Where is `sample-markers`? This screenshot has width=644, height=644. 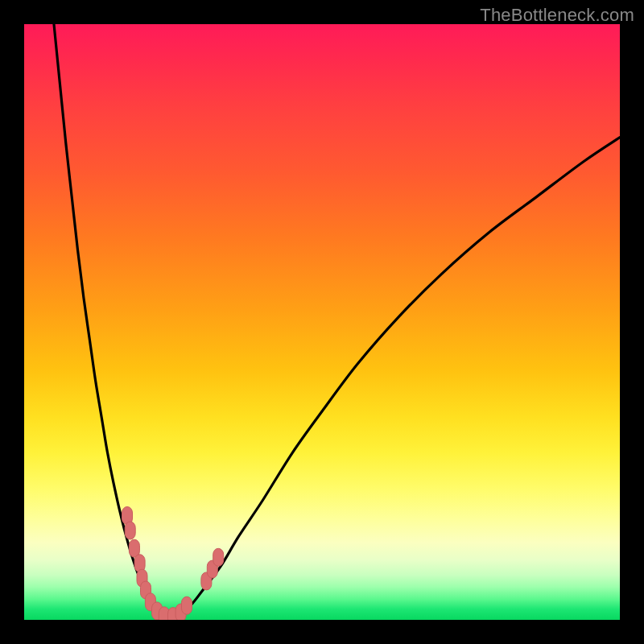
sample-markers is located at coordinates (173, 564).